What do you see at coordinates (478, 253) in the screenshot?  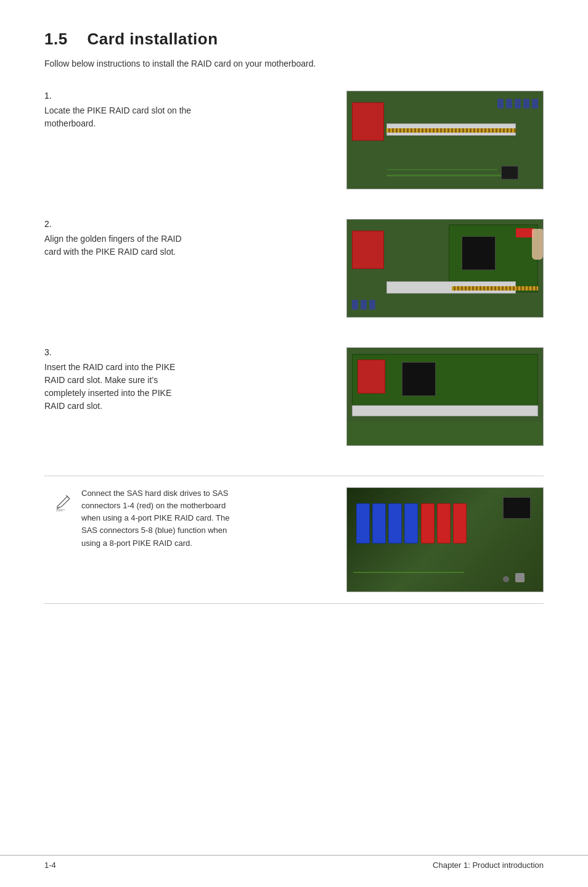 I see `card-chip` at bounding box center [478, 253].